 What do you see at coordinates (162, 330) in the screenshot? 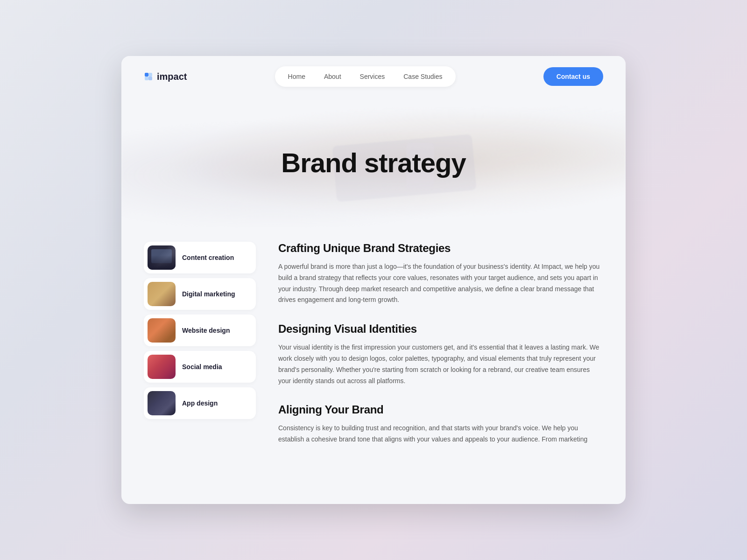
I see `sidebar-thumb-website-design` at bounding box center [162, 330].